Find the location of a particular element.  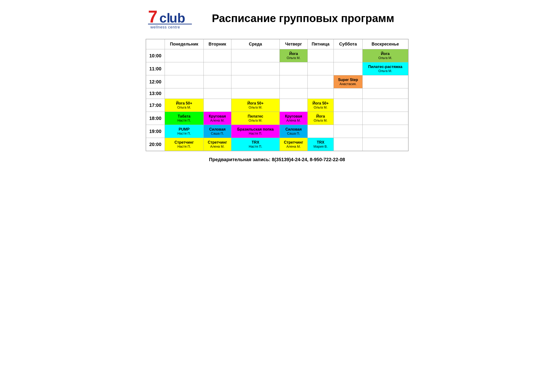

table-row: 12:00Super StepАнастасия. is located at coordinates (277, 82).